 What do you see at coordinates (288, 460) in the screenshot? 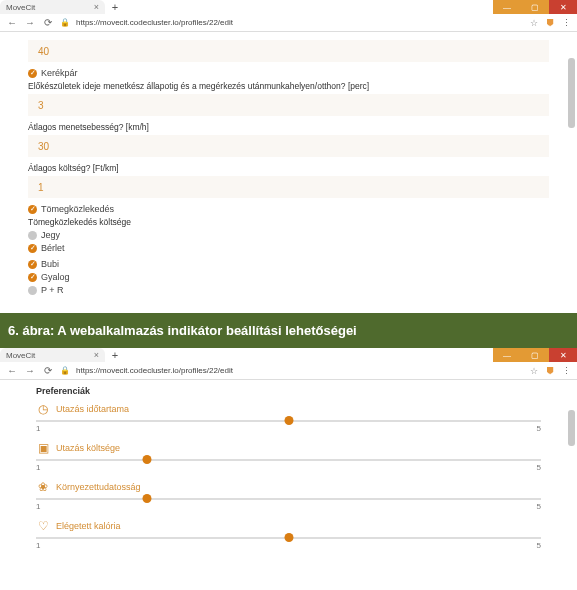
I see `cost-slider` at bounding box center [288, 460].